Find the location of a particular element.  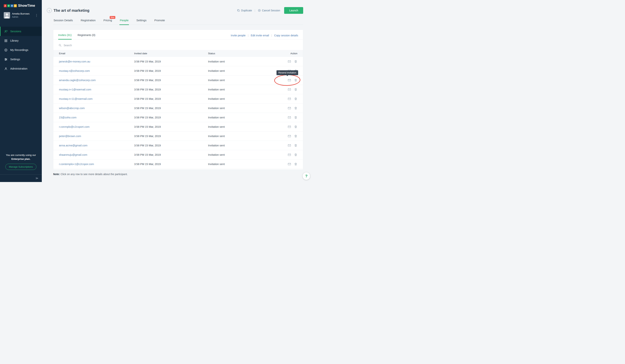

new-badge: New is located at coordinates (113, 17).